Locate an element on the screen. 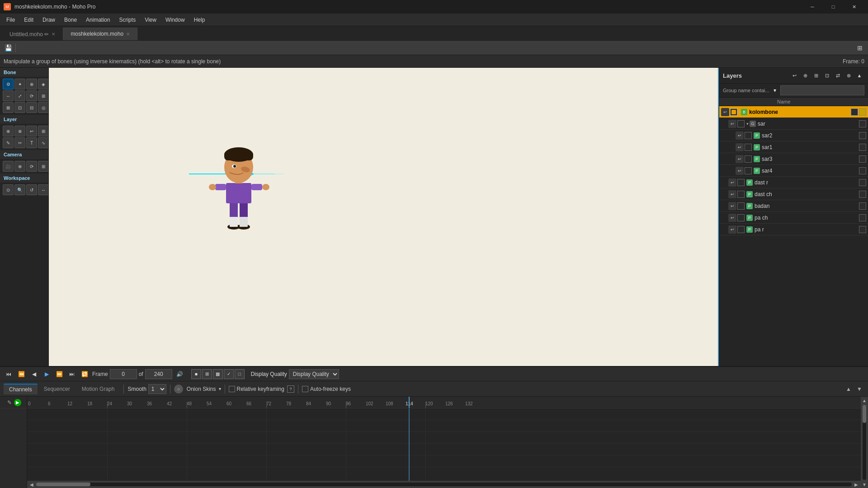 This screenshot has height=488, width=868. onion-skins-button: ○ Onion Skins ▾ is located at coordinates (198, 389).